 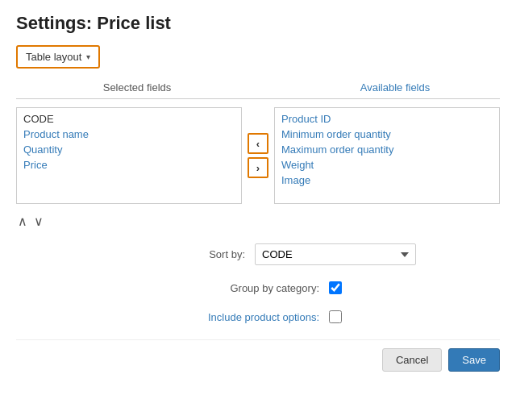 I want to click on selected-fields-header: Selected fields, so click(x=137, y=87).